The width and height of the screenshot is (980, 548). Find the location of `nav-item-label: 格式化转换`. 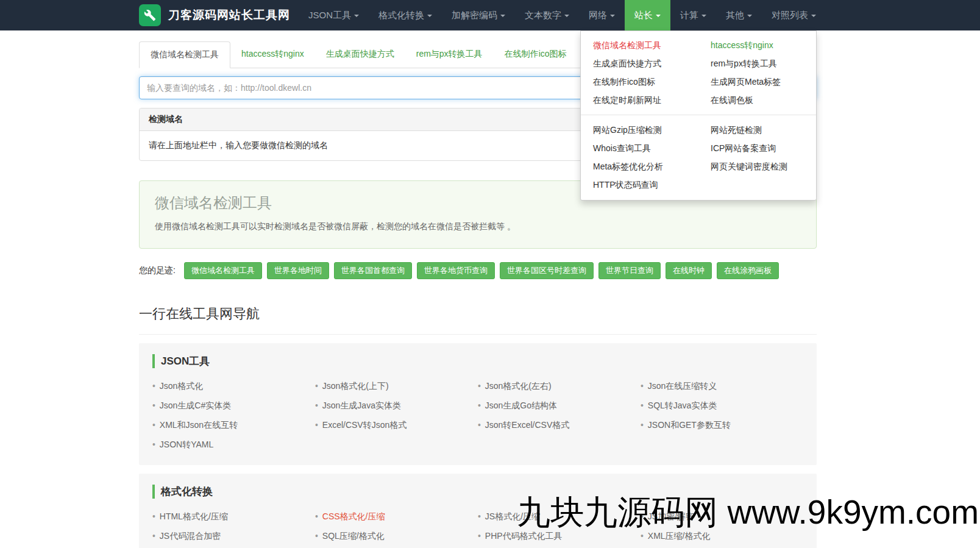

nav-item-label: 格式化转换 is located at coordinates (401, 15).